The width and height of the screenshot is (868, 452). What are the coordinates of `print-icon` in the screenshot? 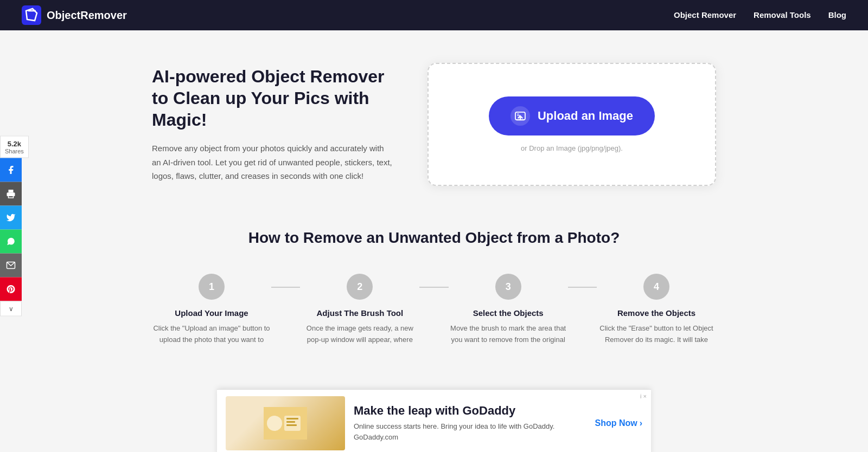 It's located at (11, 194).